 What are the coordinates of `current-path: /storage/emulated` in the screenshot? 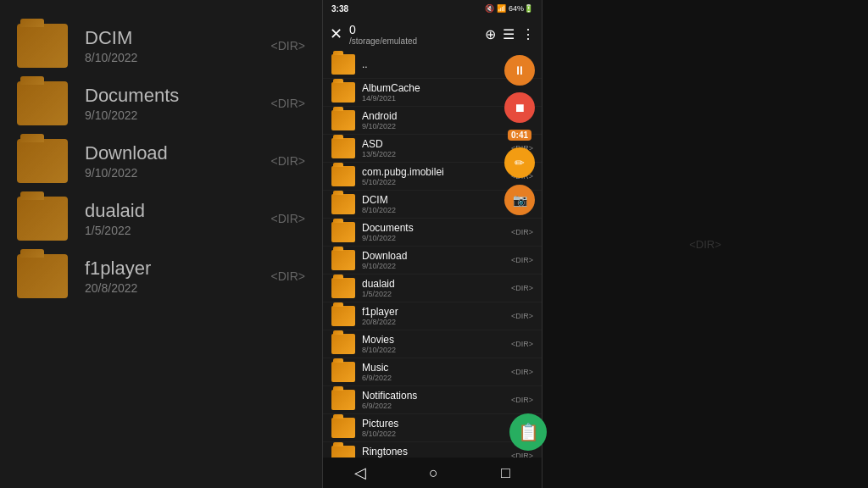 It's located at (417, 41).